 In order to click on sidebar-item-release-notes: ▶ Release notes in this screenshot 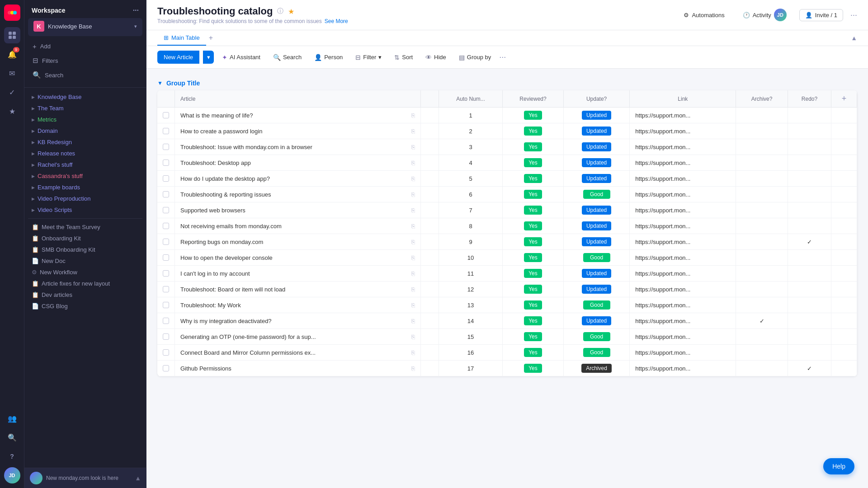, I will do `click(85, 154)`.